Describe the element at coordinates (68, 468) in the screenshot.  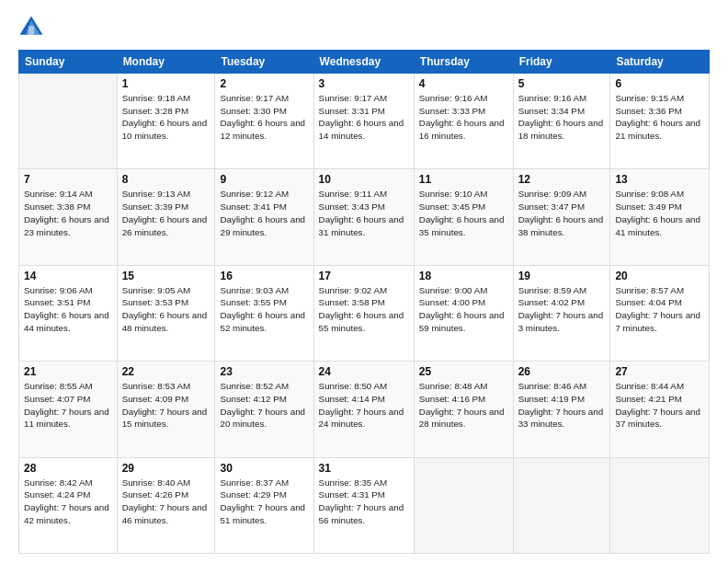
I see `day-number: 28` at that location.